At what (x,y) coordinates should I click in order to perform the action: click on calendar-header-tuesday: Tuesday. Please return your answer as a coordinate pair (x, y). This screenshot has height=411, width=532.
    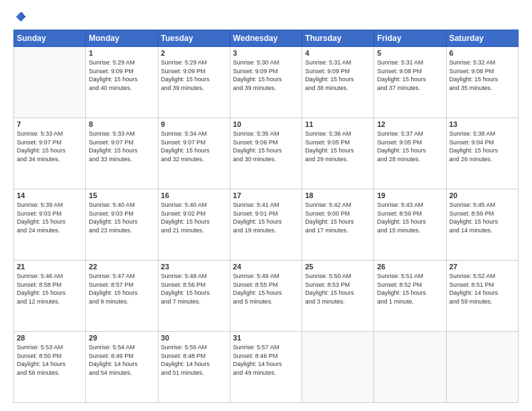
    Looking at the image, I should click on (193, 39).